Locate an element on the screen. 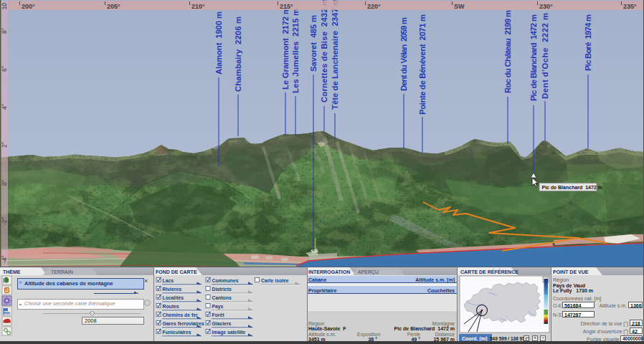 This screenshot has height=344, width=644. svg-text: Lacs is located at coordinates (169, 281).